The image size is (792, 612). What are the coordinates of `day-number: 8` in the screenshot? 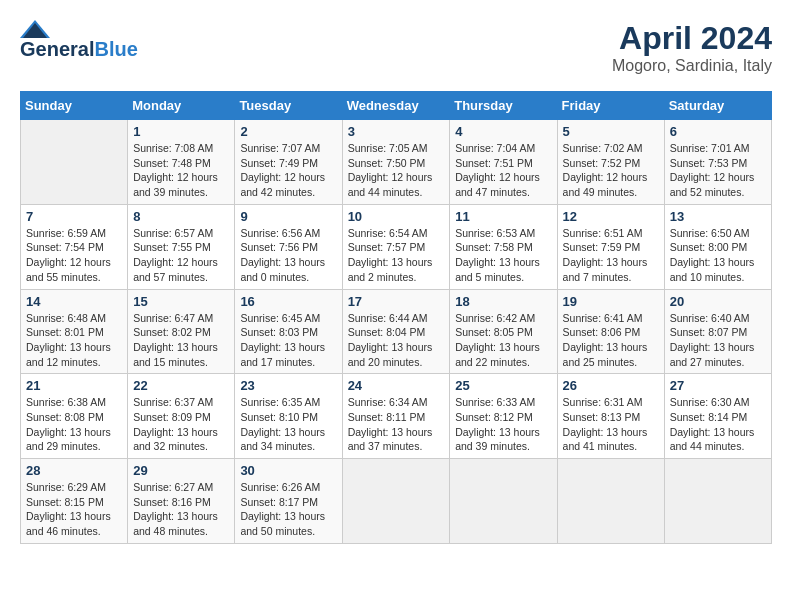 It's located at (181, 216).